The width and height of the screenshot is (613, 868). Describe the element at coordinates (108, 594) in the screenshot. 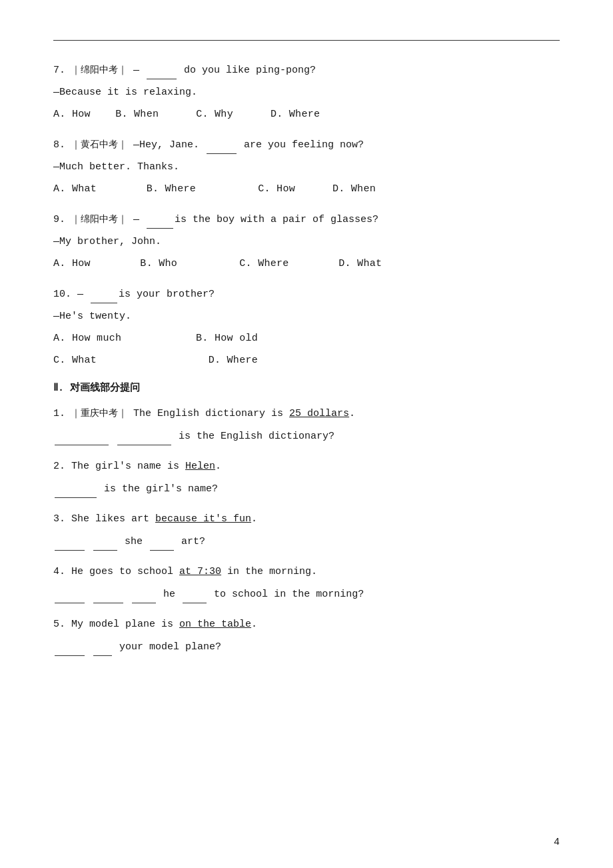

I see `s2q4-blank2` at that location.